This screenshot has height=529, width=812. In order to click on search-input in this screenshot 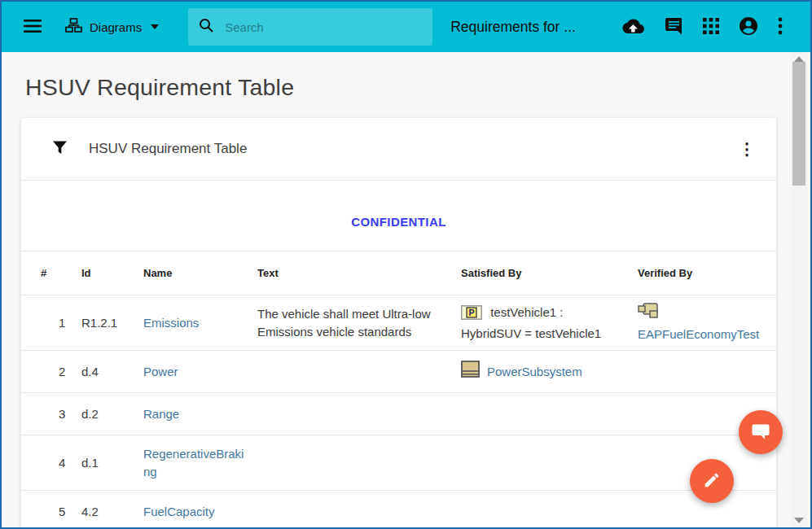, I will do `click(324, 28)`.